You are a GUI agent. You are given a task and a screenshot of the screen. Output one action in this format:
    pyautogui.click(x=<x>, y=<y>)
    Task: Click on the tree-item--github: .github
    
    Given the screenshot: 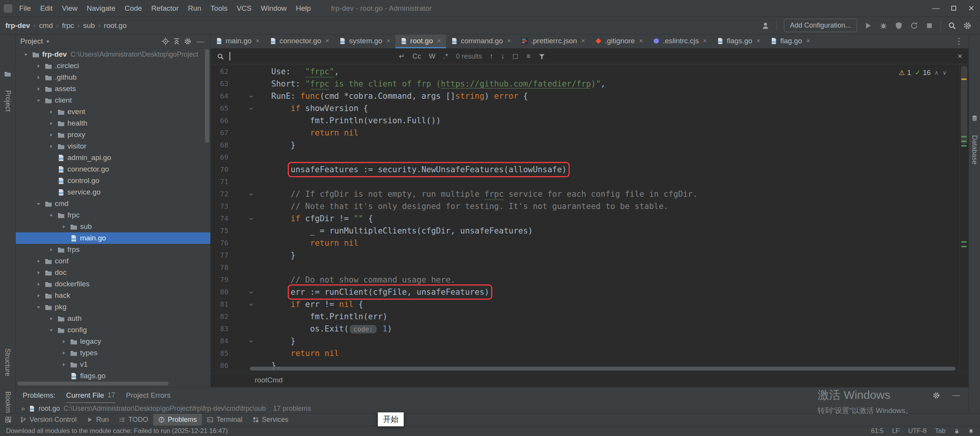 What is the action you would take?
    pyautogui.click(x=113, y=77)
    